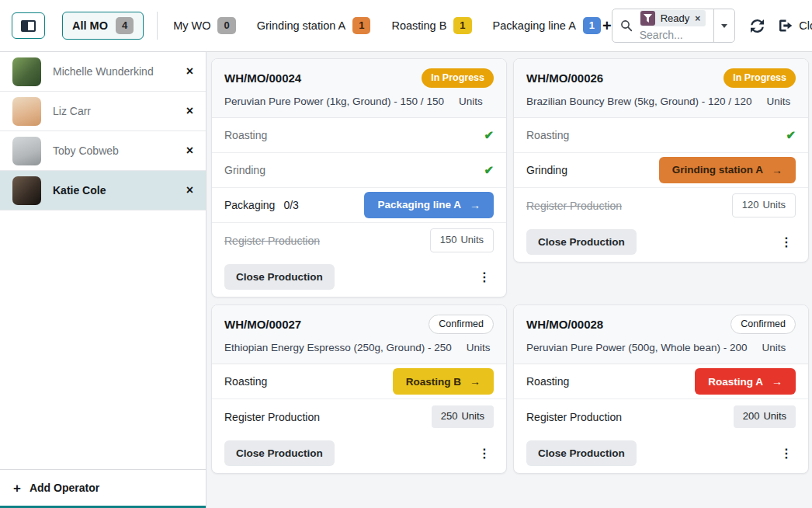 Image resolution: width=812 pixels, height=508 pixels. Describe the element at coordinates (301, 26) in the screenshot. I see `tab-label: Grinding station A` at that location.